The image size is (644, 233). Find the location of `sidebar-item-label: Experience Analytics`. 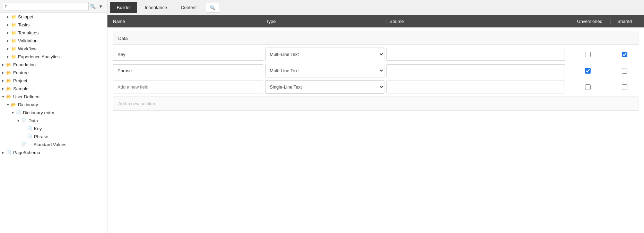

sidebar-item-label: Experience Analytics is located at coordinates (39, 57).